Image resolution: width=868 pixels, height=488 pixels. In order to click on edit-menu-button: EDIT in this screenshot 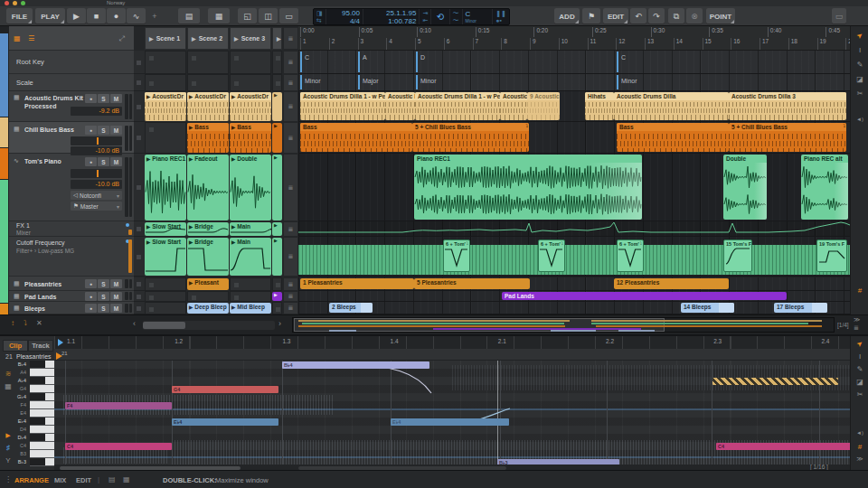, I will do `click(616, 16)`.